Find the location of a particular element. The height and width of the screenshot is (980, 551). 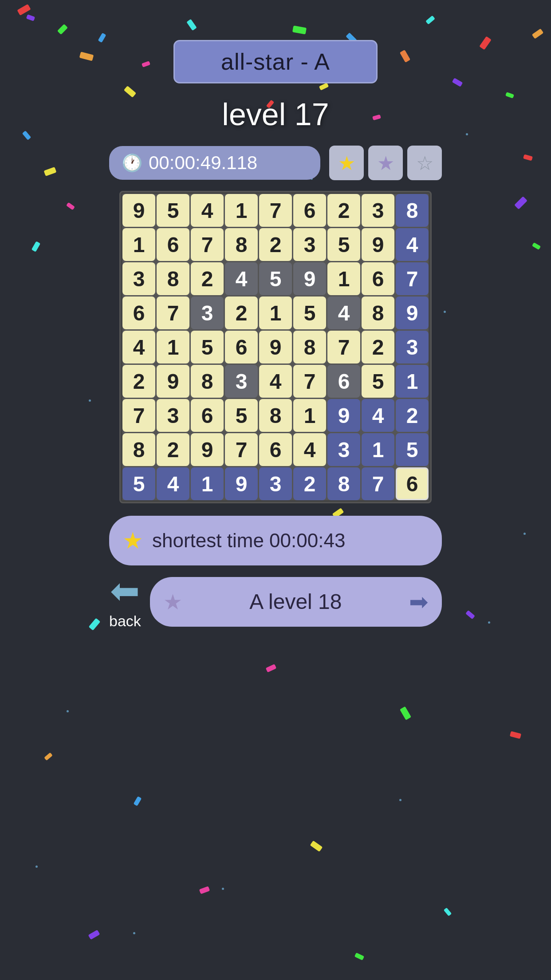

cell-r7-c7: 1 is located at coordinates (378, 450).